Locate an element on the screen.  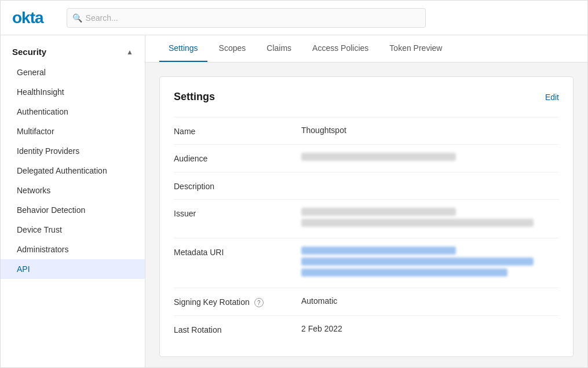
settings-row-last-rotation: Last Rotation 2 Feb 2022 is located at coordinates (366, 329).